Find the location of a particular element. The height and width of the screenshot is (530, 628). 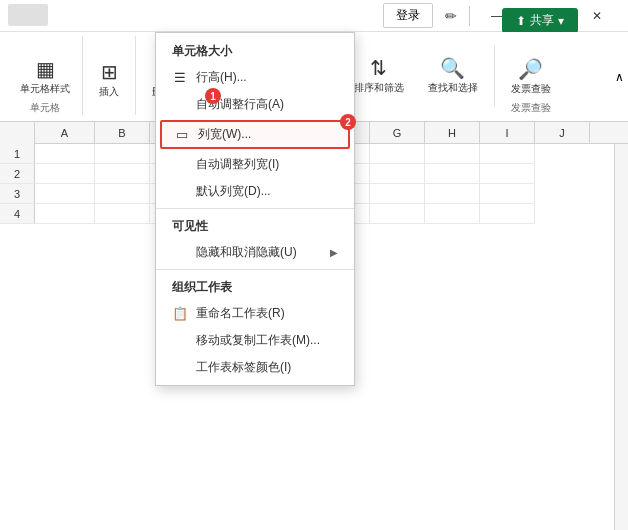

ribbon-collapse-btn: ∧ is located at coordinates (620, 77).